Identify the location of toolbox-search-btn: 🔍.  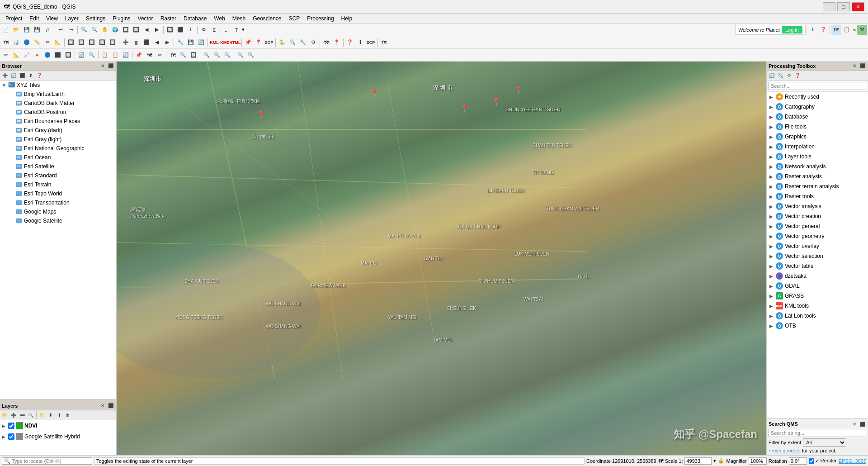
(780, 76).